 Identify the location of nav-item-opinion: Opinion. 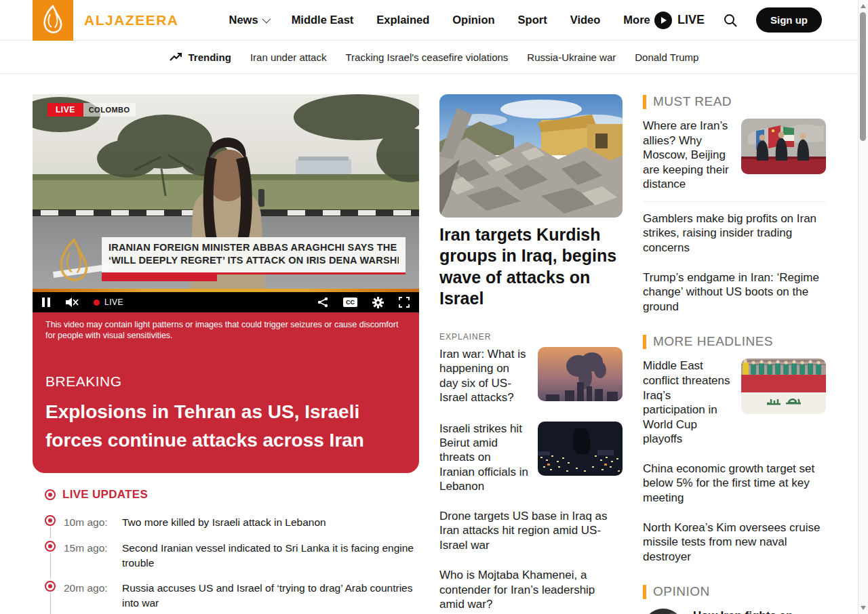
(473, 20).